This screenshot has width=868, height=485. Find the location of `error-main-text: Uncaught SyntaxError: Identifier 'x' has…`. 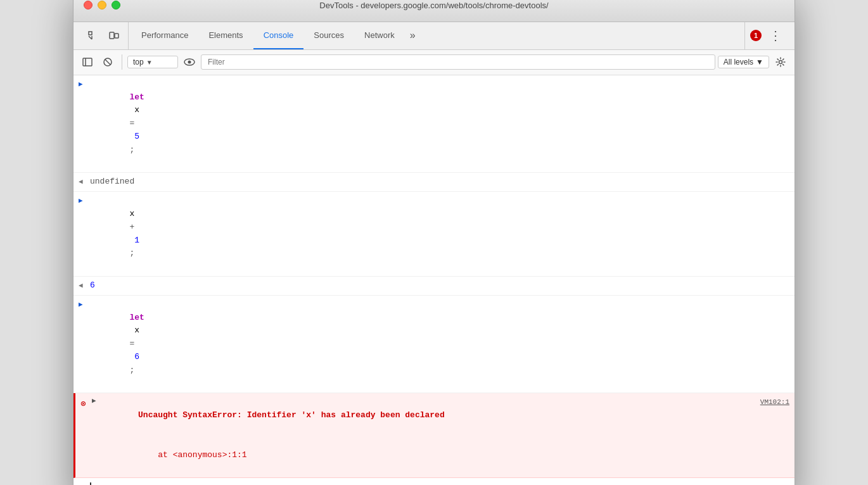

error-main-text: Uncaught SyntaxError: Identifier 'x' has… is located at coordinates (291, 415).